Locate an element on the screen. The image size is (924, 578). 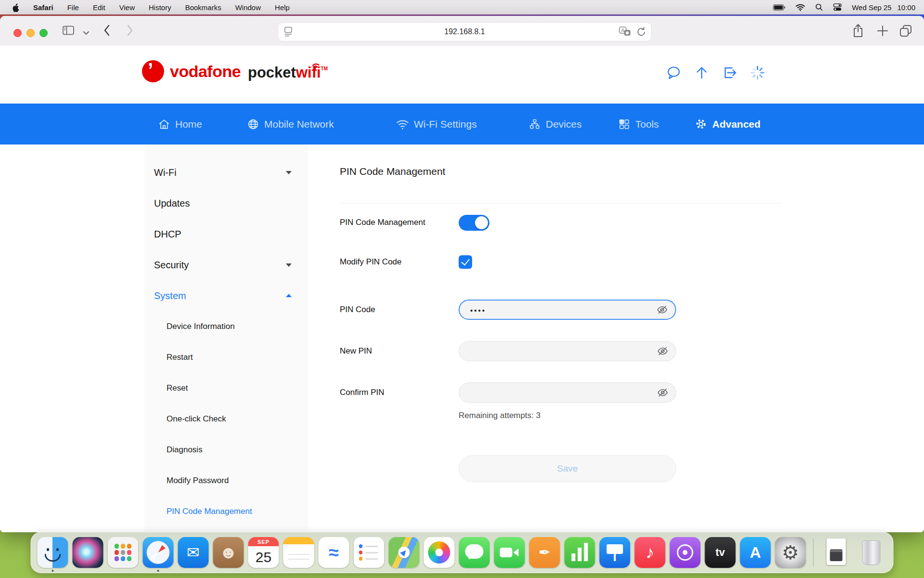
share-icon is located at coordinates (858, 32).